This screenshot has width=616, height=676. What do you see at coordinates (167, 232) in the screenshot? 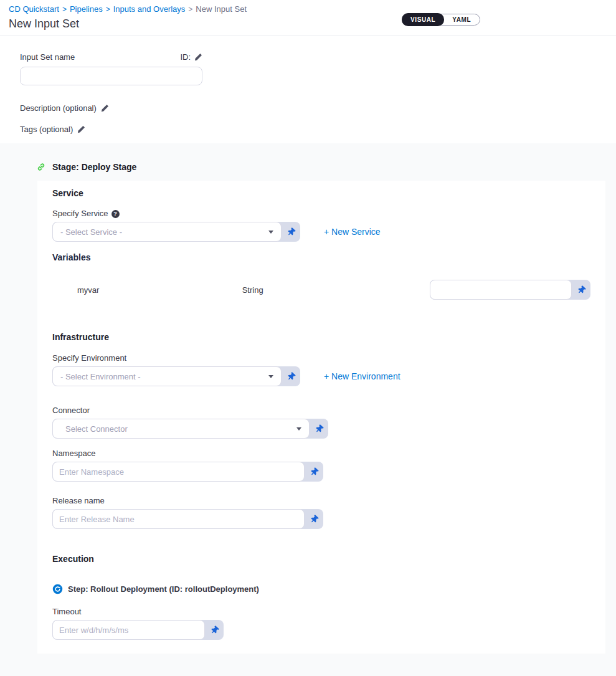
I see `service-select: - Select Service -` at bounding box center [167, 232].